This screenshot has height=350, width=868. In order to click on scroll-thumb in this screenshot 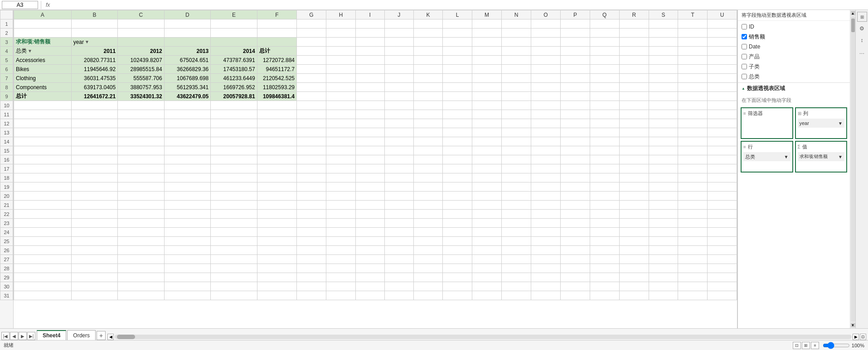, I will do `click(853, 25)`.